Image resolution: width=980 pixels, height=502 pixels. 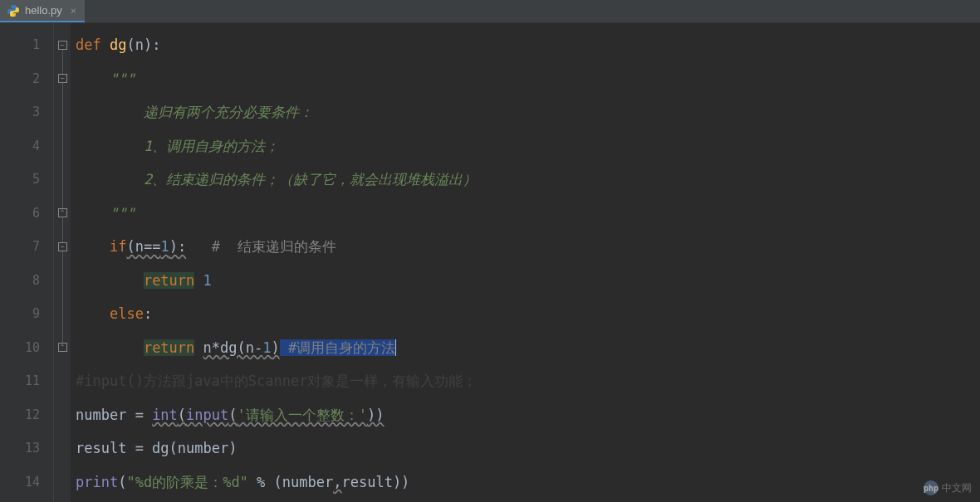 I want to click on line-number: 3, so click(x=27, y=113).